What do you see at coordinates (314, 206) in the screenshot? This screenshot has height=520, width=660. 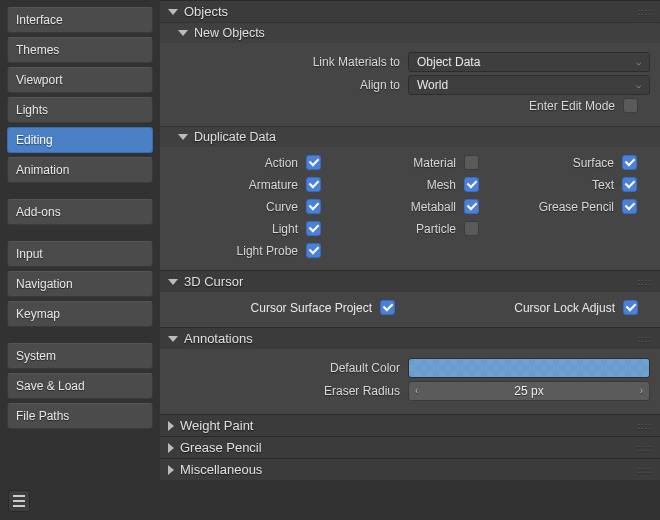 I see `duplicate-curve-checkbox` at bounding box center [314, 206].